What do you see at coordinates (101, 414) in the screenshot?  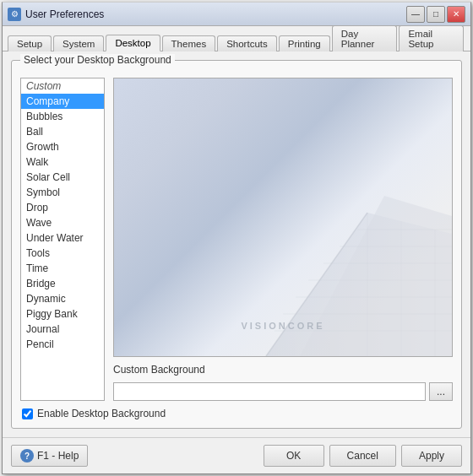 I see `enable-background-label: Enable Desktop Background` at bounding box center [101, 414].